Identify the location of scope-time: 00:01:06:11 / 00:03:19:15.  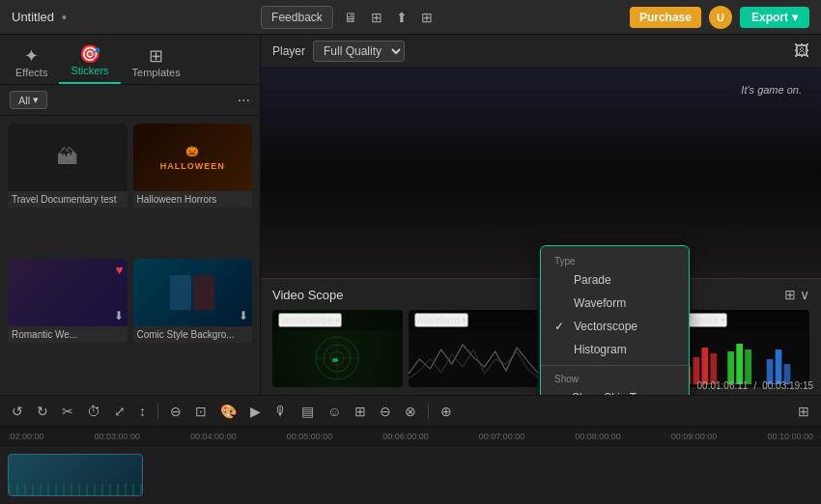
(755, 386).